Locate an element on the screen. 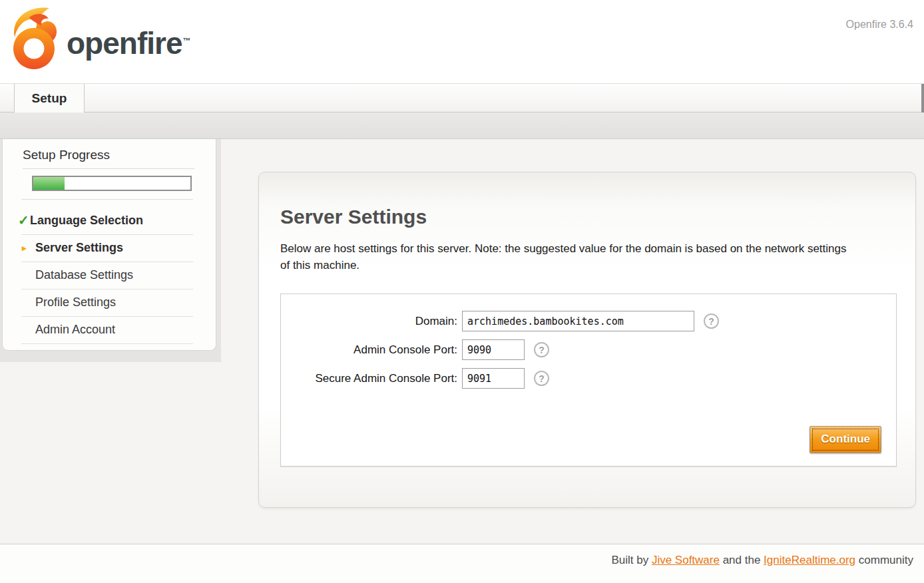  progress-bar is located at coordinates (112, 184).